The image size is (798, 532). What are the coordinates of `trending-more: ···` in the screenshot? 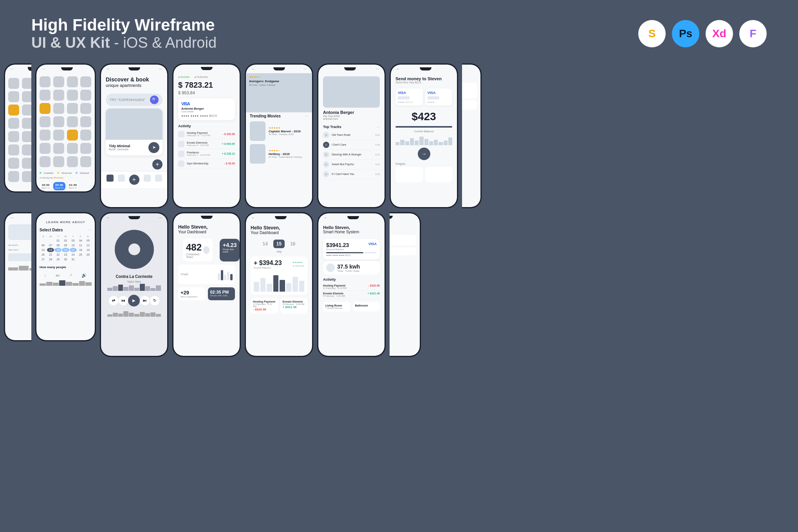 It's located at (307, 116).